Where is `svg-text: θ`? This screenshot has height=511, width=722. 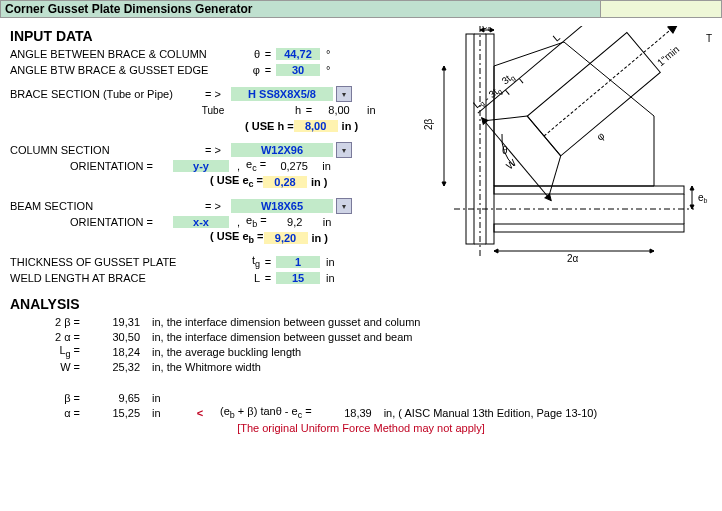
svg-text: θ is located at coordinates (505, 150).